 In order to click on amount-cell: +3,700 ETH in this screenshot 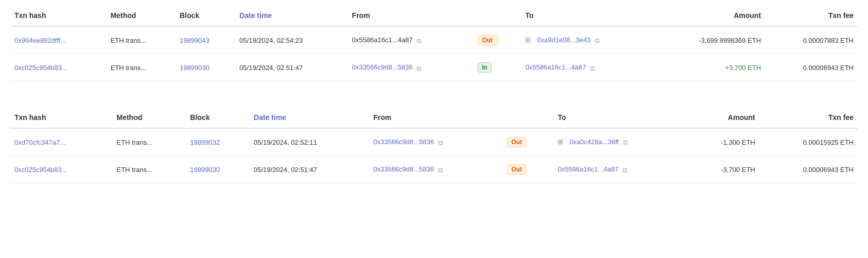, I will do `click(709, 68)`.